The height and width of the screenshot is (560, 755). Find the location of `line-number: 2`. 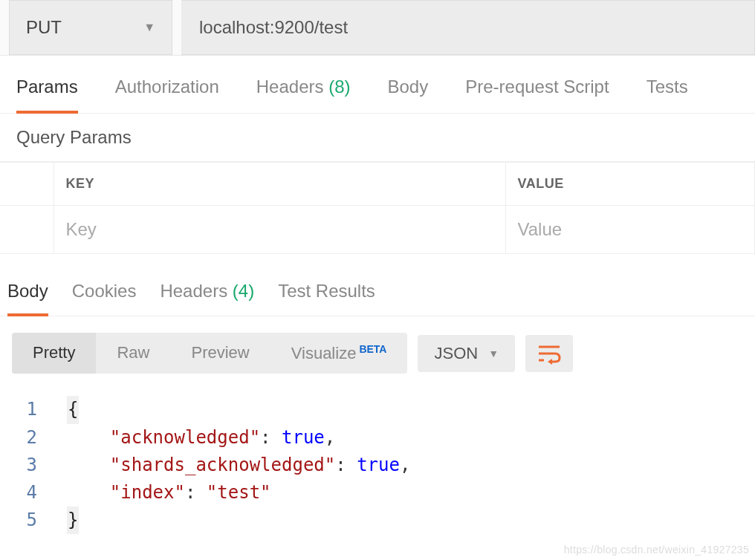

line-number: 2 is located at coordinates (33, 438).